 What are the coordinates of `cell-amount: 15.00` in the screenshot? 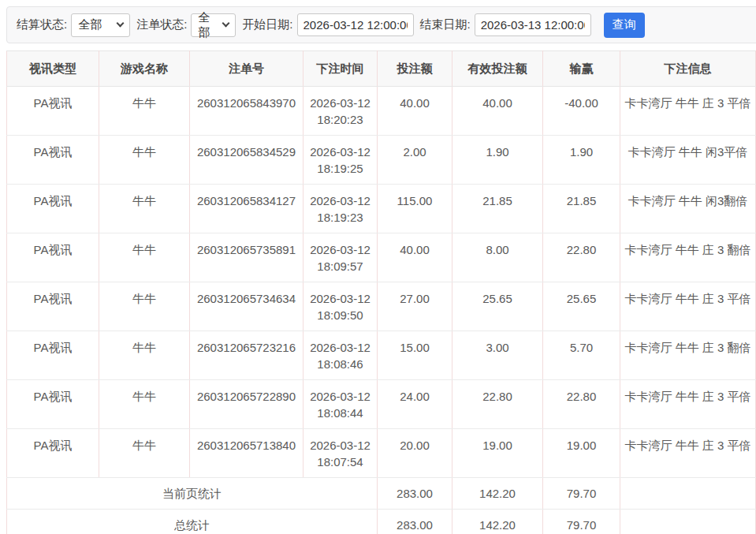 It's located at (415, 356).